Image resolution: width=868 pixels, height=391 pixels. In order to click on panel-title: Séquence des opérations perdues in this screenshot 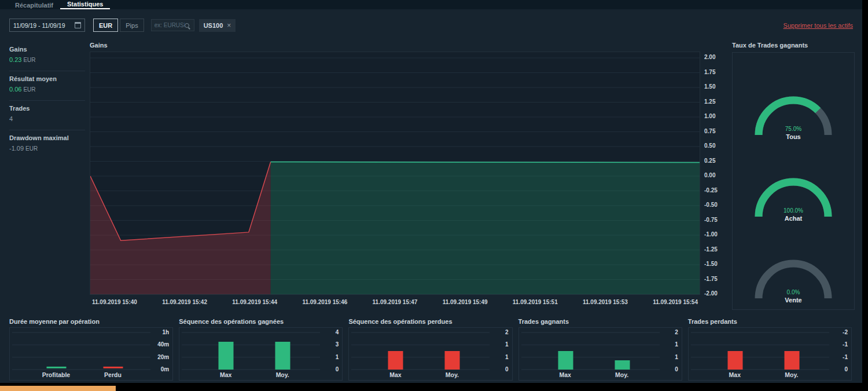, I will do `click(431, 323)`.